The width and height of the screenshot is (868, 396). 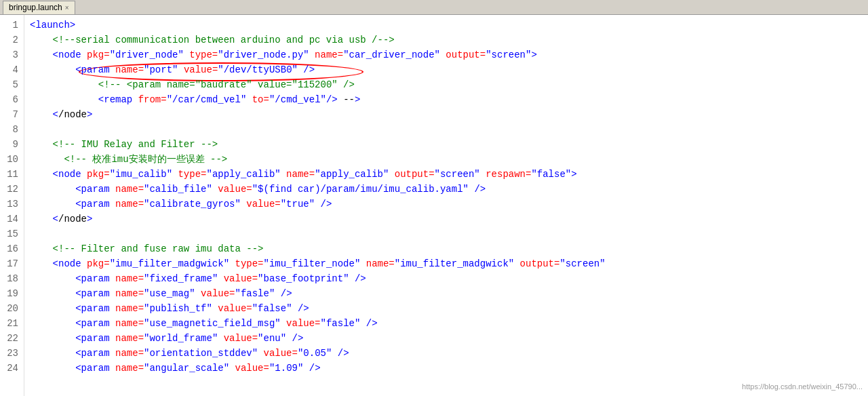 What do you see at coordinates (446, 338) in the screenshot?
I see `code-line: <param name="world_frame" value="enu" />` at bounding box center [446, 338].